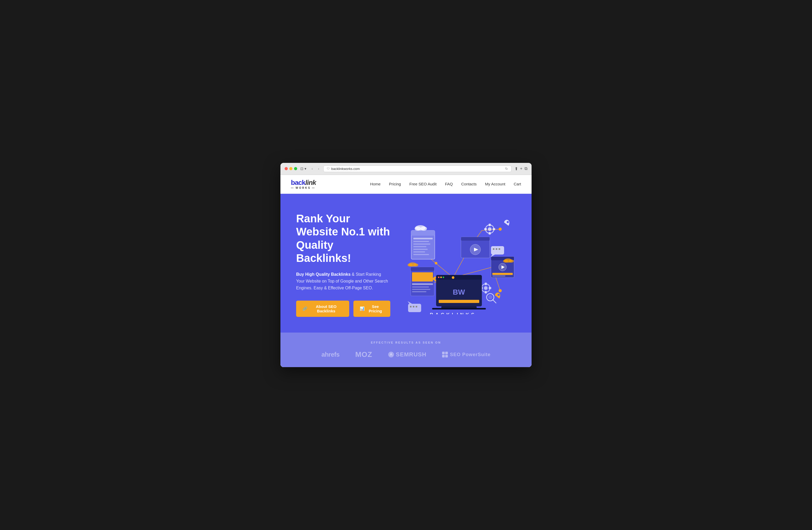 This screenshot has height=530, width=812. I want to click on link-icon: 🔗, so click(305, 309).